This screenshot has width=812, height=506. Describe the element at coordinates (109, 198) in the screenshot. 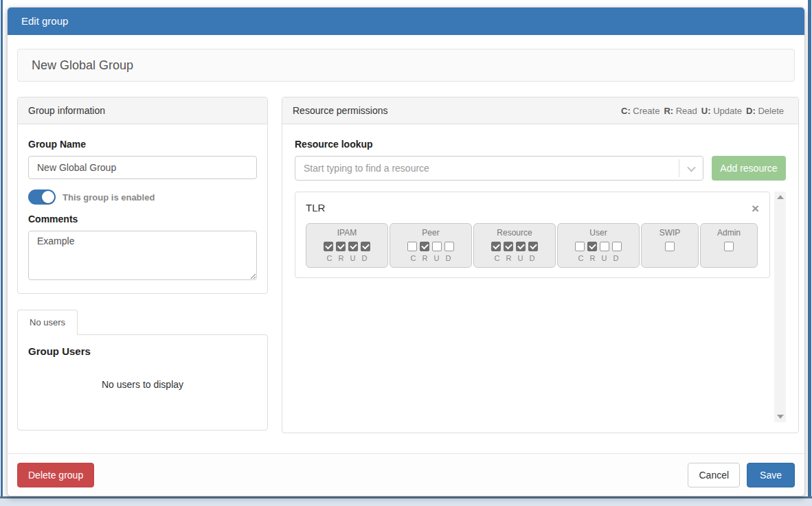

I see `enabled-toggle-label: This group is enabled` at that location.